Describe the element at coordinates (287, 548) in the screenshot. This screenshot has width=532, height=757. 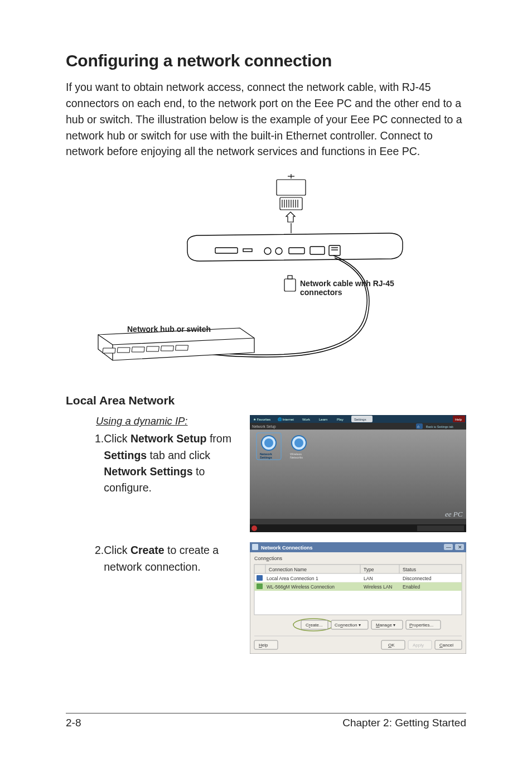
I see `window-title: Network Connections` at that location.